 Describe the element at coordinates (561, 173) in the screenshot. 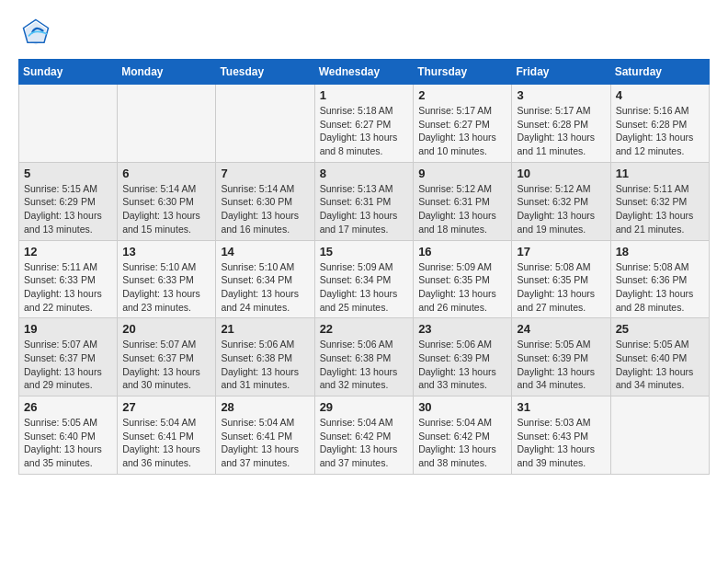

I see `day-number: 10` at that location.